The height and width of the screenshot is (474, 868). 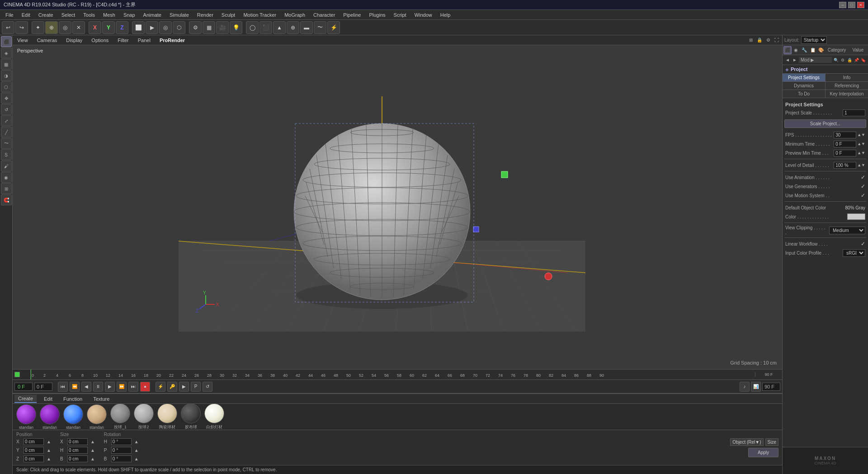 I want to click on redo-button: ↪, so click(x=22, y=28).